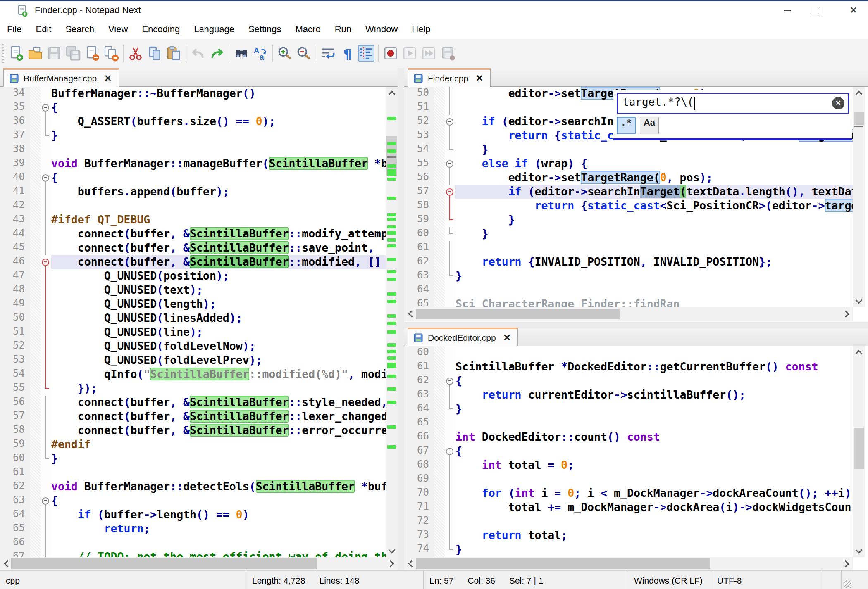 This screenshot has height=589, width=868. What do you see at coordinates (855, 580) in the screenshot?
I see `resize-grip` at bounding box center [855, 580].